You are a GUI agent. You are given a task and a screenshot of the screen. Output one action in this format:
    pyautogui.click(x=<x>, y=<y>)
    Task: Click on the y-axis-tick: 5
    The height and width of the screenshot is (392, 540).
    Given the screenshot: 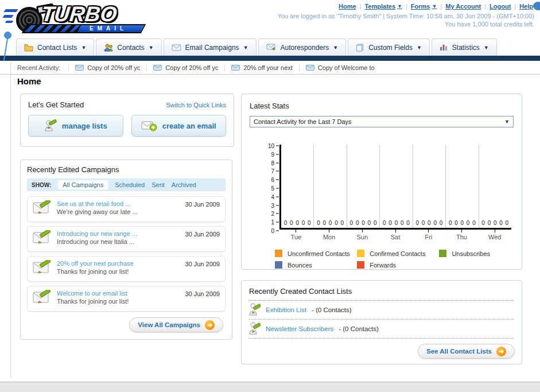 What is the action you would take?
    pyautogui.click(x=275, y=188)
    